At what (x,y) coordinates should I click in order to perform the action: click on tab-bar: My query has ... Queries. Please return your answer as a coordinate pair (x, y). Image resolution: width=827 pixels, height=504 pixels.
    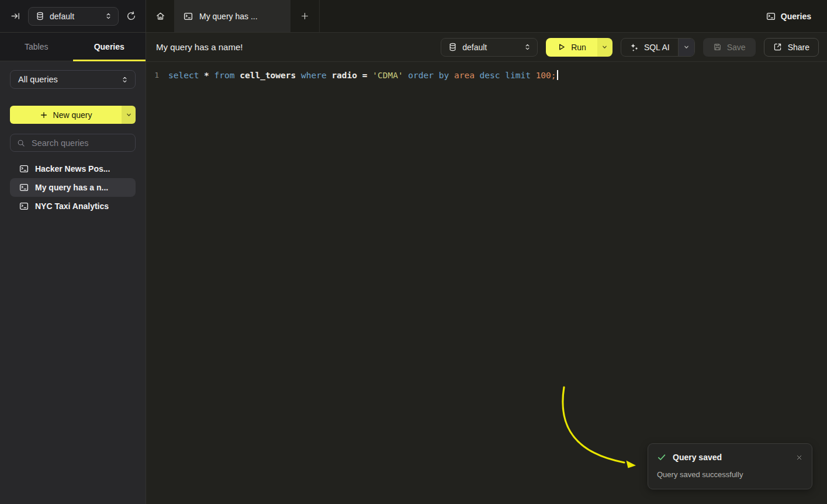
    Looking at the image, I should click on (486, 16).